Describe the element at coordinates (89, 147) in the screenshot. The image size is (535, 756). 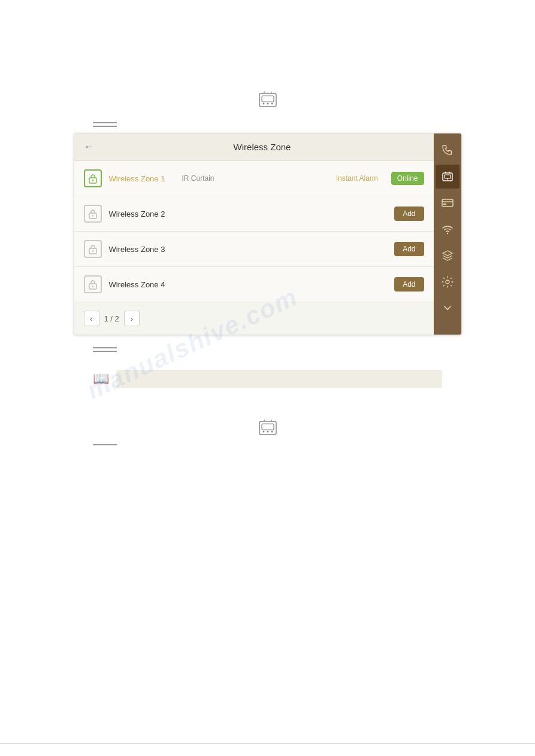
I see `back-button: ←` at that location.